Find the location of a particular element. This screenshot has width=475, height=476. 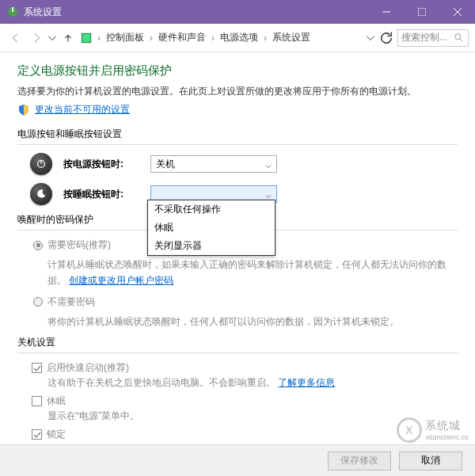

nav-back-button is located at coordinates (16, 38).